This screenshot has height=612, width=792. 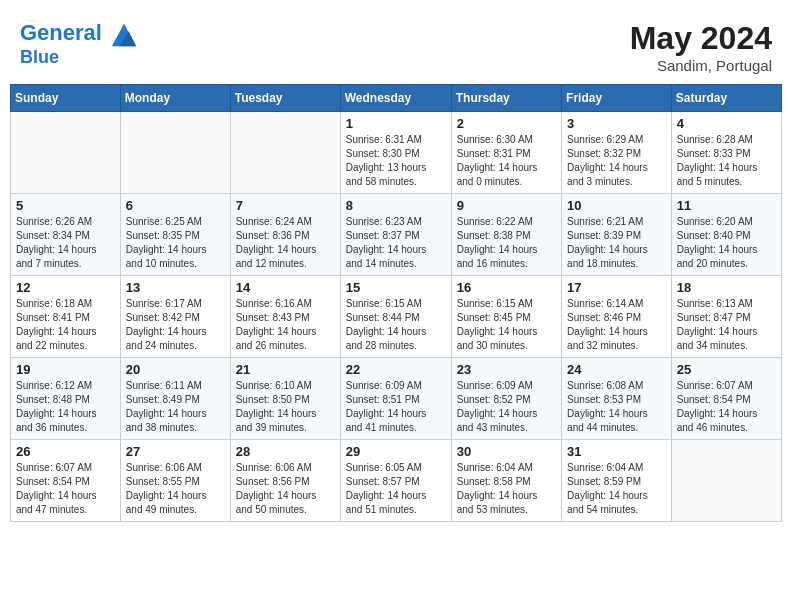 What do you see at coordinates (617, 98) in the screenshot?
I see `column-header-friday: Friday` at bounding box center [617, 98].